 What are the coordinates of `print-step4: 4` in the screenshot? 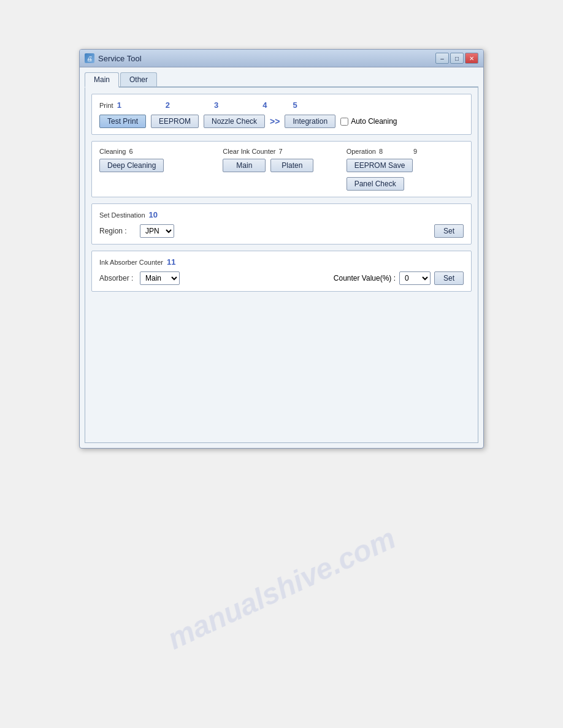 It's located at (265, 105).